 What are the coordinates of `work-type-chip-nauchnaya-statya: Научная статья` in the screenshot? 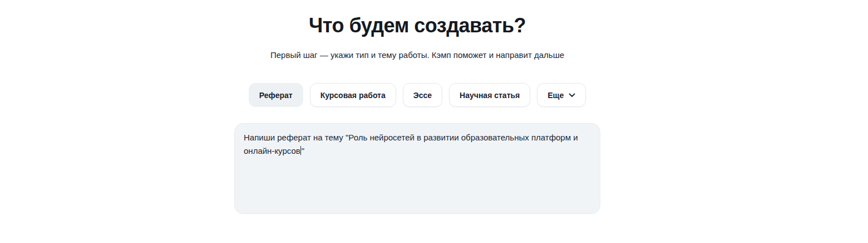 It's located at (490, 95).